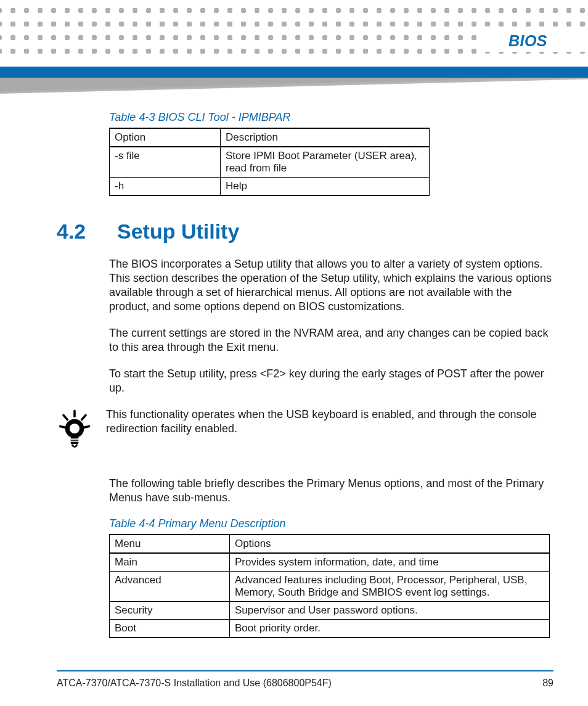 This screenshot has height=706, width=588. What do you see at coordinates (325, 187) in the screenshot?
I see `table-cell: Help` at bounding box center [325, 187].